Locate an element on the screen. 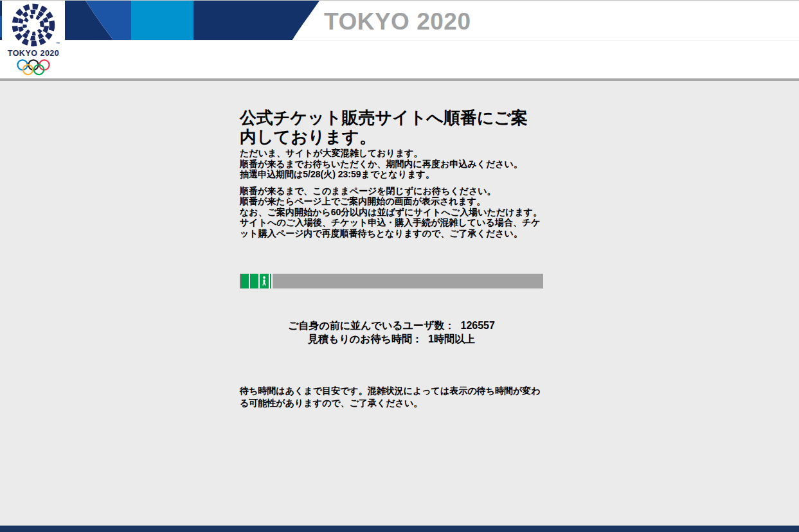 This screenshot has width=799, height=532. header-wordmark: TOKYO 2020 is located at coordinates (397, 22).